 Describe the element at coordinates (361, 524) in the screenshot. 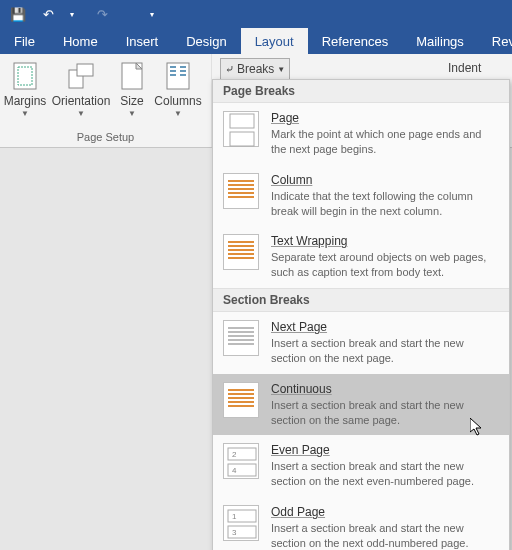

I see `break-option-odd-page: 13 Odd Page Insert a section break and s…` at that location.